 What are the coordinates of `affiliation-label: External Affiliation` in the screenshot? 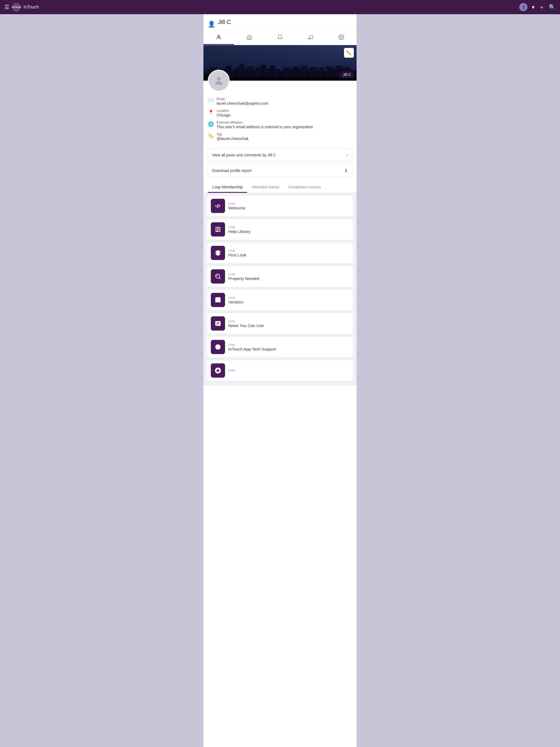 It's located at (265, 122).